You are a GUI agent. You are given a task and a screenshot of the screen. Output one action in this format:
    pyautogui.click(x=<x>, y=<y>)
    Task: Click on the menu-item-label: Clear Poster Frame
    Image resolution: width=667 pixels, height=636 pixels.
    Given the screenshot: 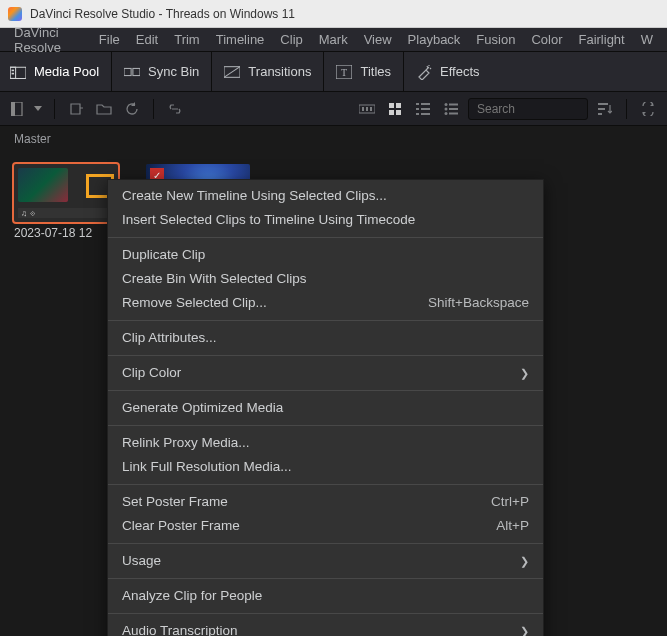 What is the action you would take?
    pyautogui.click(x=181, y=526)
    